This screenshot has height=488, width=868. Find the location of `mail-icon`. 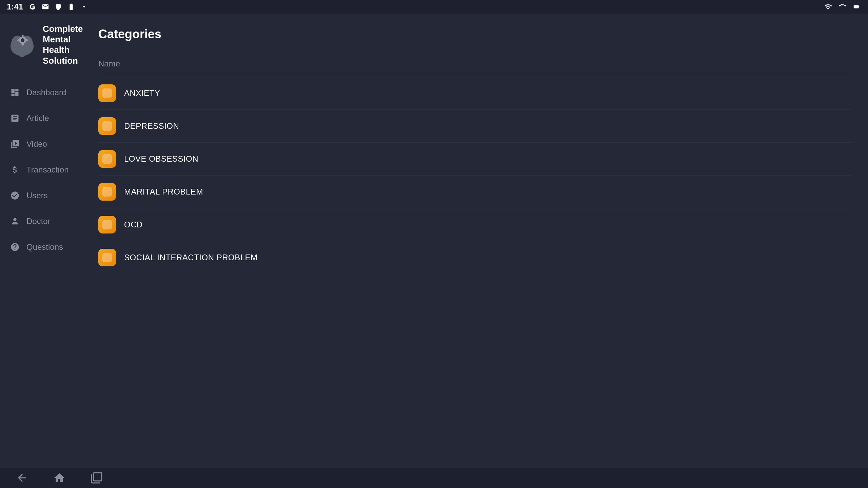

mail-icon is located at coordinates (45, 7).